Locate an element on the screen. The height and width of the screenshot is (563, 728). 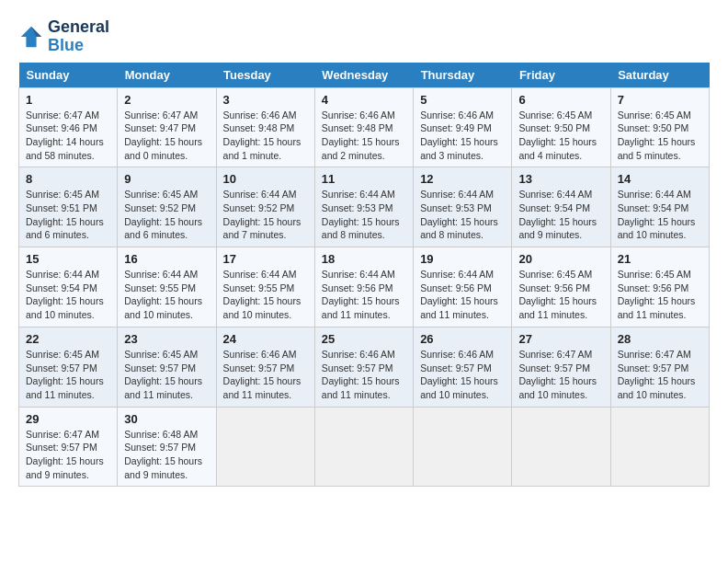
day-of-week-tuesday: Tuesday is located at coordinates (265, 75).